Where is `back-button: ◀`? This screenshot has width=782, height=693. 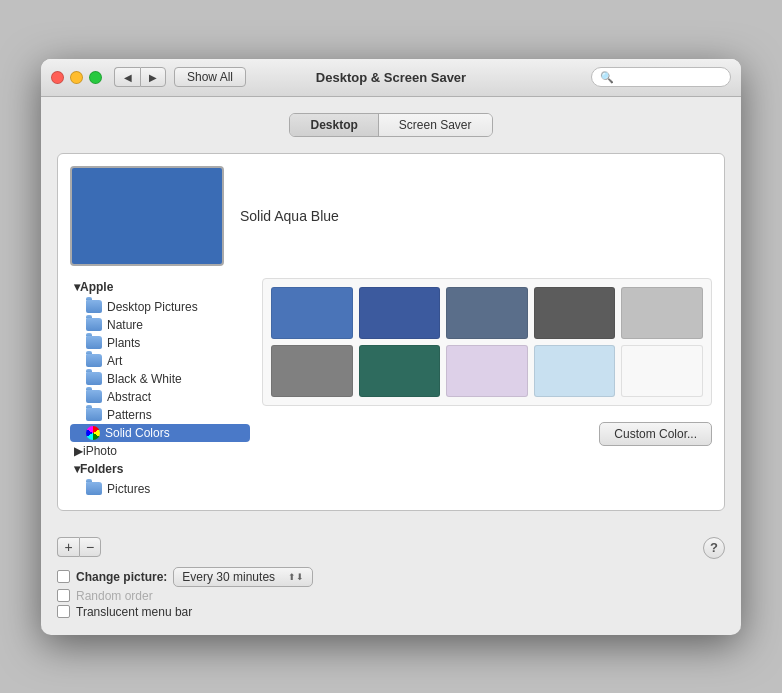
back-button: ◀ is located at coordinates (127, 77).